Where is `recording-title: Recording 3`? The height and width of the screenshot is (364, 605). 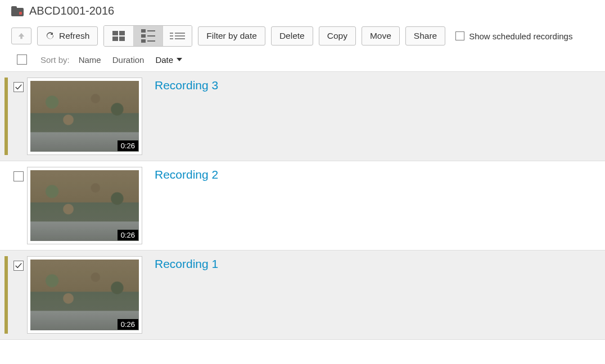
recording-title: Recording 3 is located at coordinates (187, 85).